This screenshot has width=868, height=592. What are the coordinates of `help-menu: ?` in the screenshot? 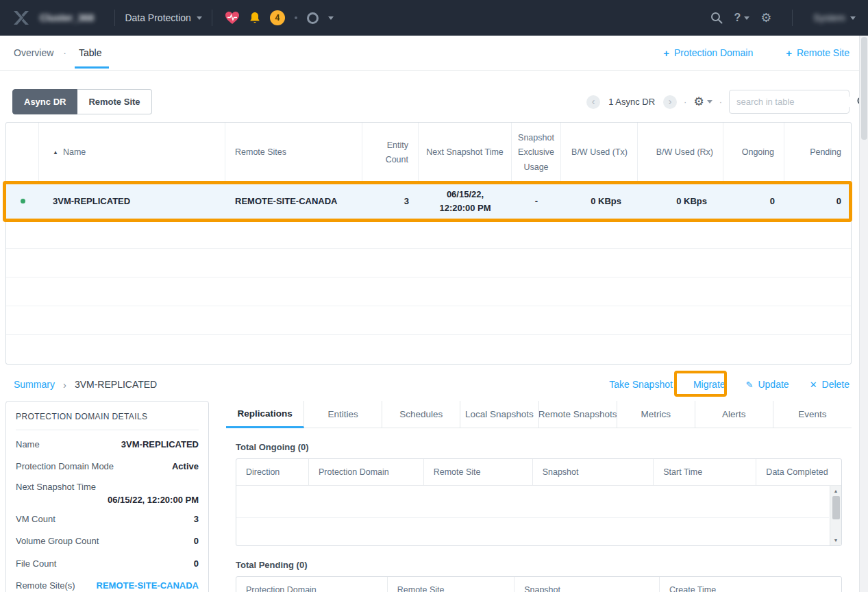 It's located at (741, 18).